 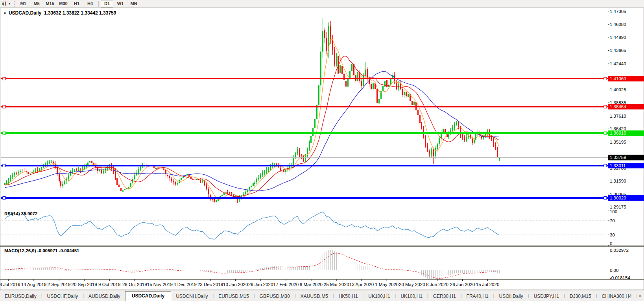 What do you see at coordinates (90, 4) in the screenshot?
I see `timeframe-button-h4: H4` at bounding box center [90, 4].